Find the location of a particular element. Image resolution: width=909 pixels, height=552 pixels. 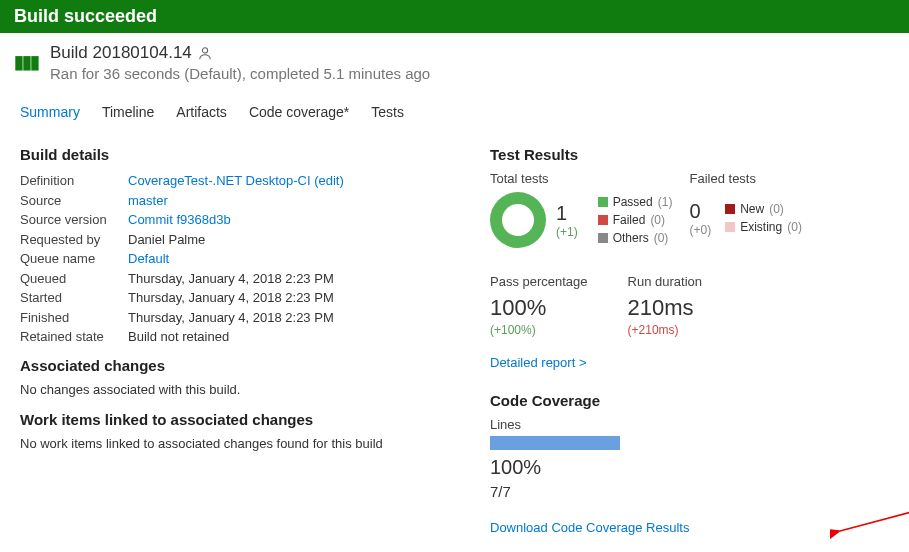

legend-failed-label: Failed is located at coordinates (630, 220).